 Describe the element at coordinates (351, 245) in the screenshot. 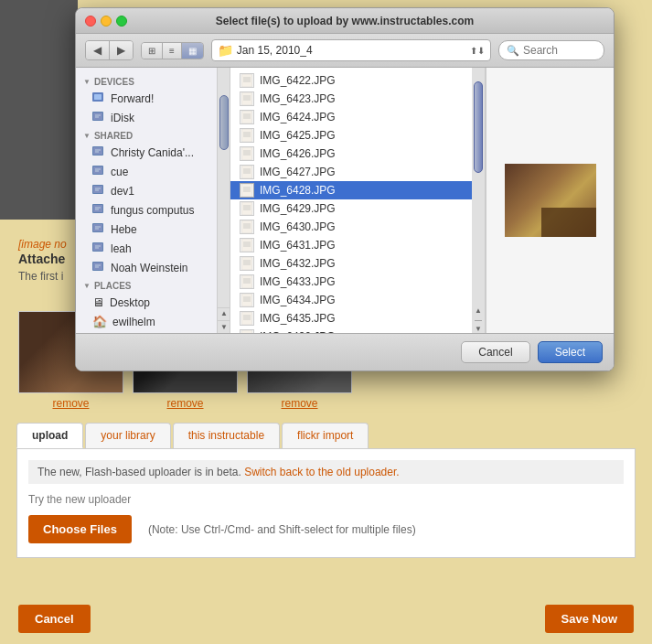

I see `file-item: IMG_6431.JPG` at that location.